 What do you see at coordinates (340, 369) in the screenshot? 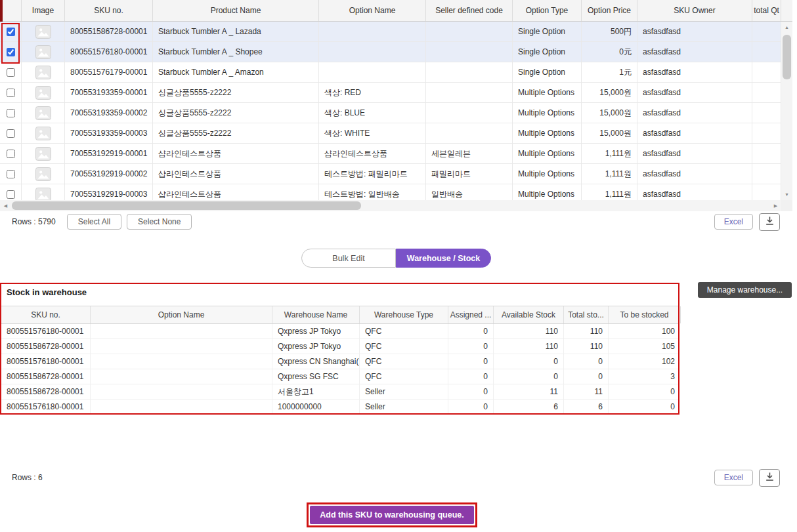
I see `warehouse-table-body: 800551576180-00001Qxpress JP TokyoQFC011…` at bounding box center [340, 369].